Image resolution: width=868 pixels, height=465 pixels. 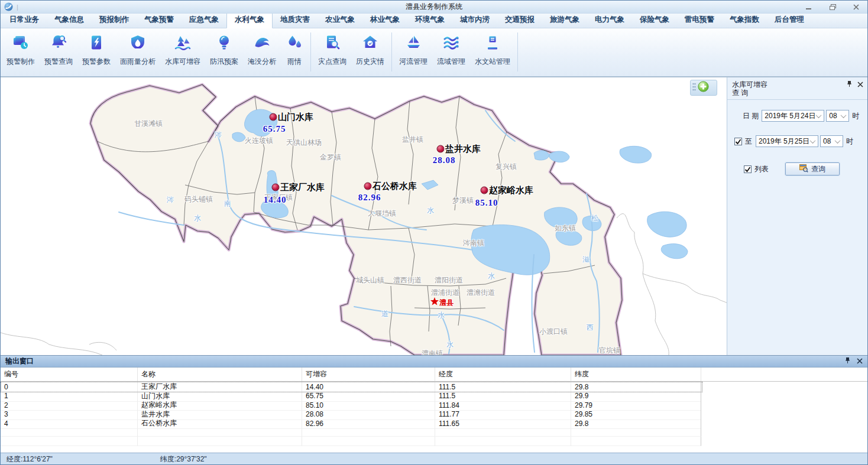 What do you see at coordinates (385, 20) in the screenshot?
I see `menu-tab-9: 林业气象` at bounding box center [385, 20].